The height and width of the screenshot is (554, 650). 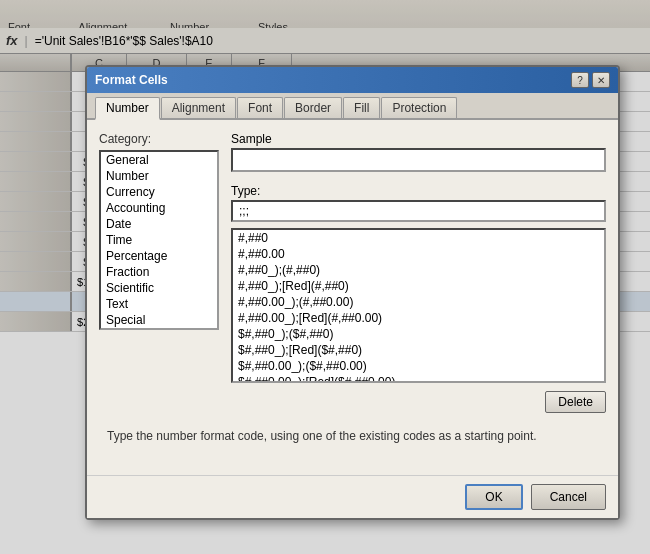 What do you see at coordinates (418, 378) in the screenshot?
I see `list-item: $#,##0.00_);[Red]($#,##0.00)` at bounding box center [418, 378].